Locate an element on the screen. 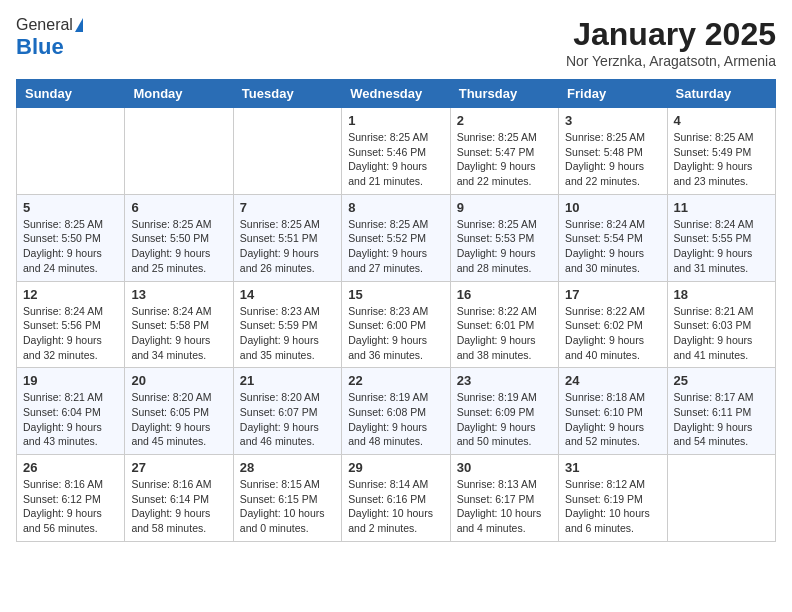  calendar-cell: 22Sunrise: 8:19 AM Sunset: 6:08 PM Dayli… is located at coordinates (396, 412).